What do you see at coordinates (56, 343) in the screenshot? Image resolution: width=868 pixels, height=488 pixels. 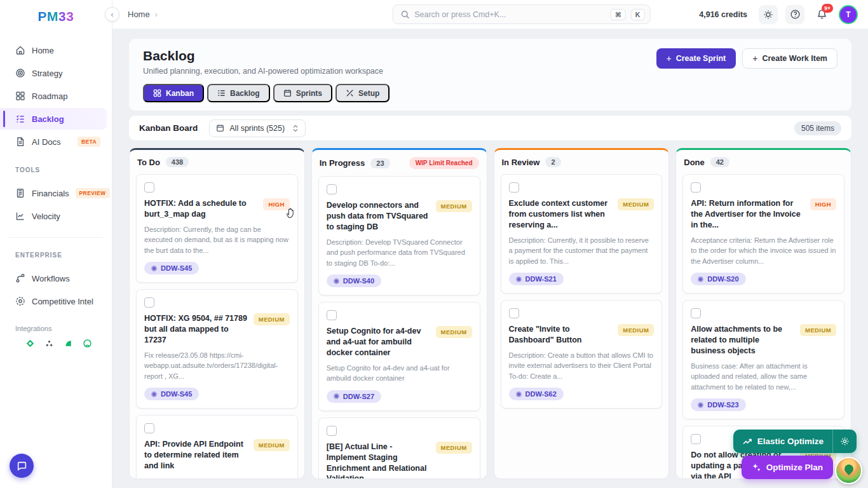 I see `integration-icons` at bounding box center [56, 343].